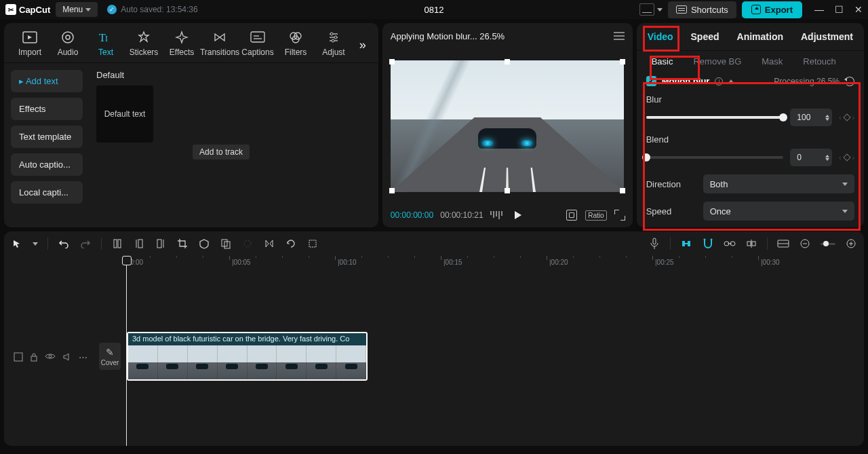 The image size is (868, 454). What do you see at coordinates (846, 157) in the screenshot?
I see `blend-keyframe-nav: ‹›` at bounding box center [846, 157].